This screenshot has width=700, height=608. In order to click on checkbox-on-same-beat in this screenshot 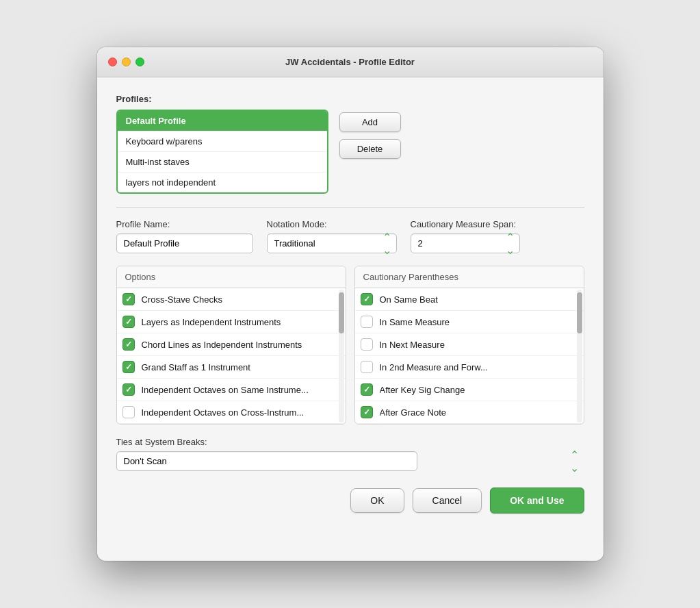, I will do `click(367, 299)`.